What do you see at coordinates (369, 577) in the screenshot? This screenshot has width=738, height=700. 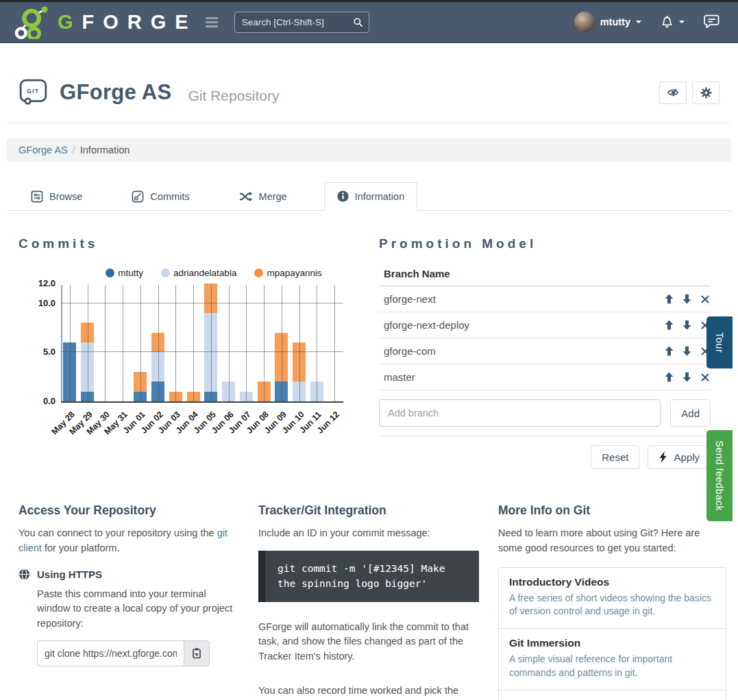 I see `commit-example-code: git commit -m '[#12345] Make the spinnin…` at bounding box center [369, 577].